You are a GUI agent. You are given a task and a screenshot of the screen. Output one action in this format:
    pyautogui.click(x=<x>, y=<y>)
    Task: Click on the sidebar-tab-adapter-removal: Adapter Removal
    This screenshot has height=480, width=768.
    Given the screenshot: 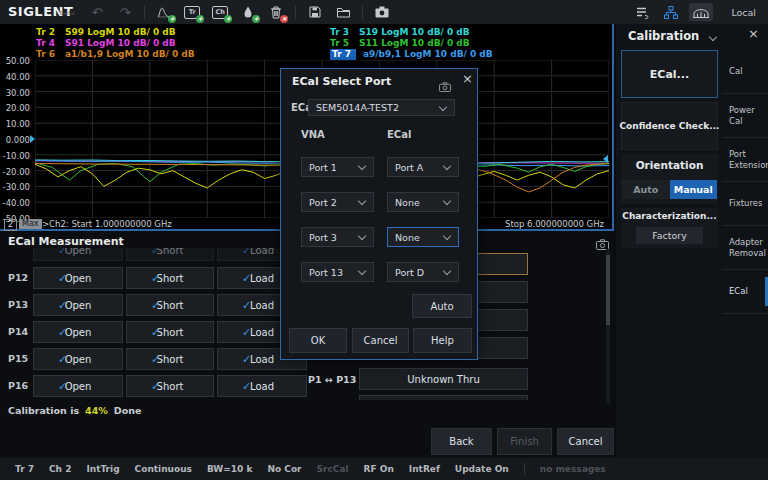 What is the action you would take?
    pyautogui.click(x=745, y=248)
    